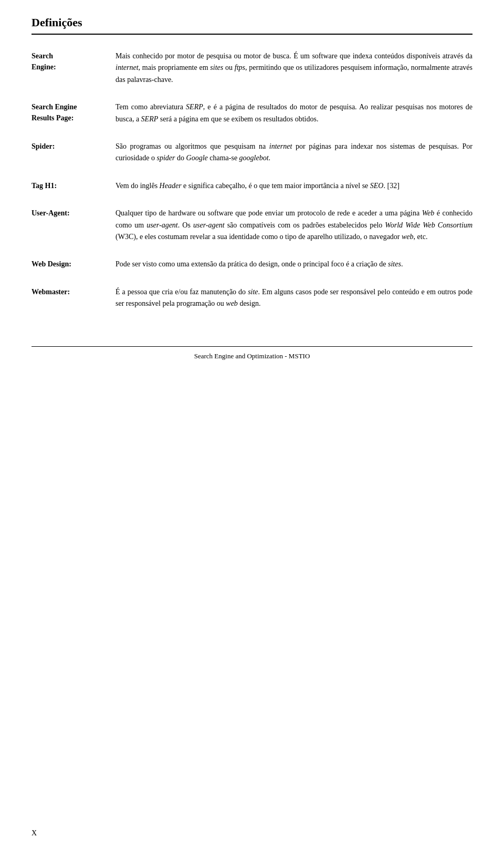  What do you see at coordinates (43, 146) in the screenshot?
I see `term-label: Spider:` at bounding box center [43, 146].